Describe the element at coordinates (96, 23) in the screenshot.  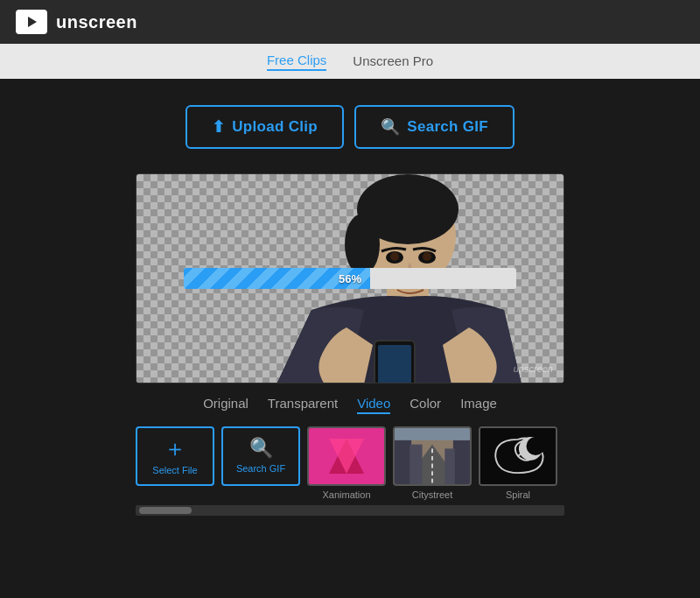
I see `logo-text: unscreen` at that location.